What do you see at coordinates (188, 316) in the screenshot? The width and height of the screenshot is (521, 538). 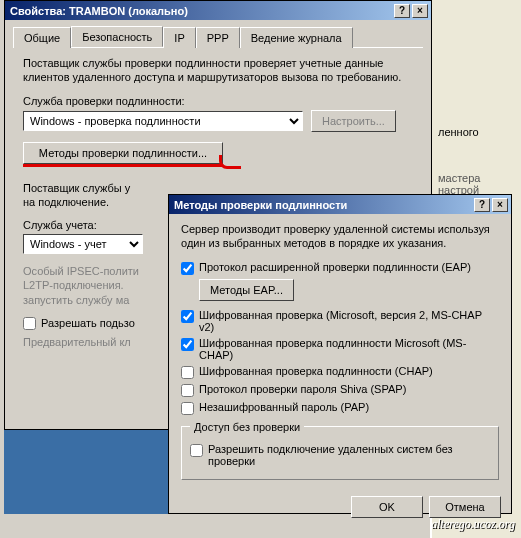 I see `mschap-v2-checkbox` at bounding box center [188, 316].